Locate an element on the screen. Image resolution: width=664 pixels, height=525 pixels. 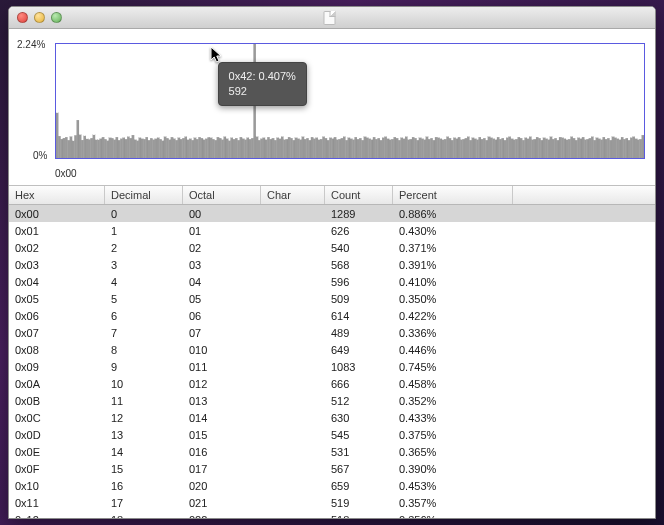
table-row: 0x0B110135120.352% is located at coordinates (332, 400).